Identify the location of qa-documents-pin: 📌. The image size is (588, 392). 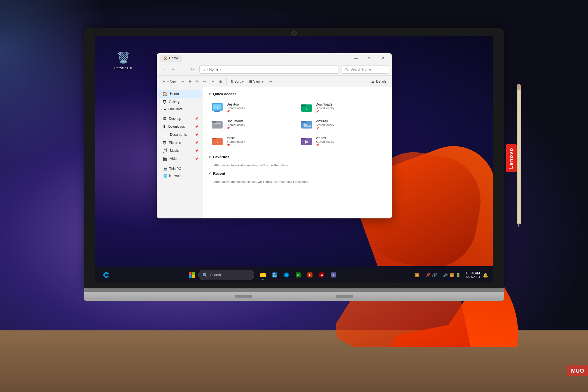
(260, 128).